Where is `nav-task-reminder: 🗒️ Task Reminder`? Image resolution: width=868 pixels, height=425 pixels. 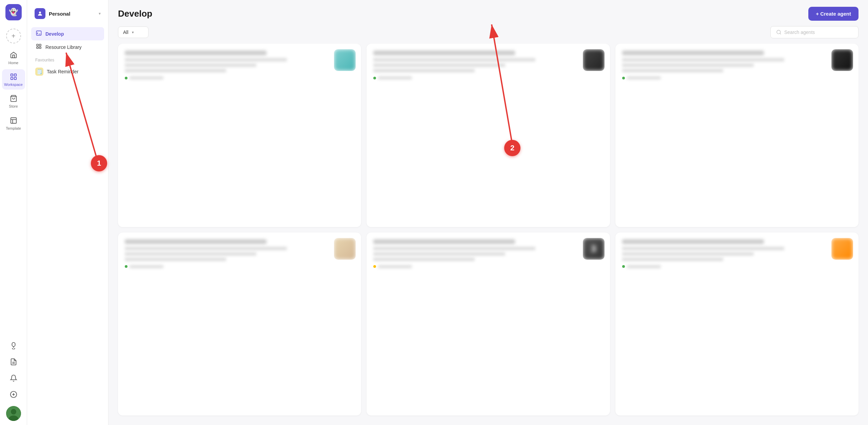
nav-task-reminder: 🗒️ Task Reminder is located at coordinates (68, 72).